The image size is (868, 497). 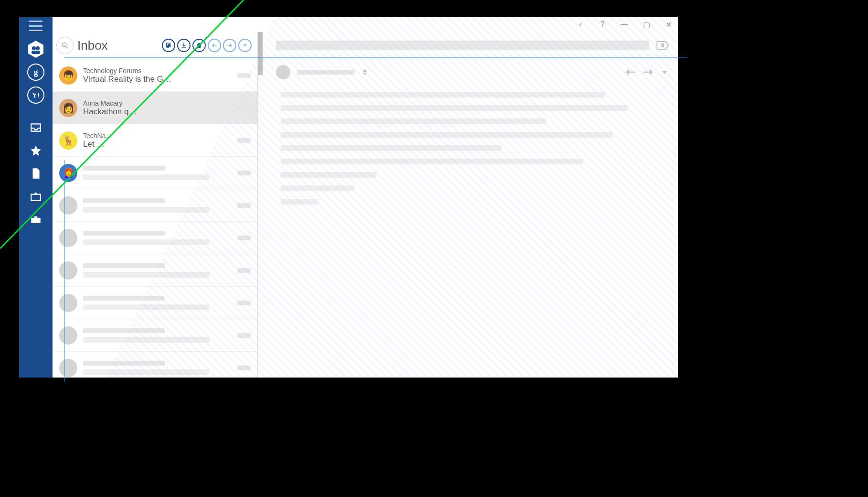 What do you see at coordinates (155, 140) in the screenshot?
I see `message-row: 🦌TechNa…Let …` at bounding box center [155, 140].